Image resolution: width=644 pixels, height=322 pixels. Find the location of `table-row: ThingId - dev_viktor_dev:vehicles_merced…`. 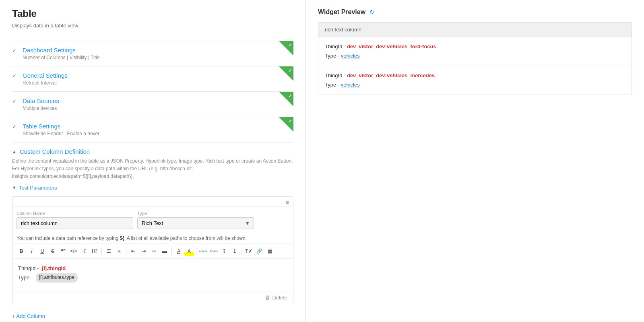

table-row: ThingId - dev_viktor_dev:vehicles_merced… is located at coordinates (475, 80).